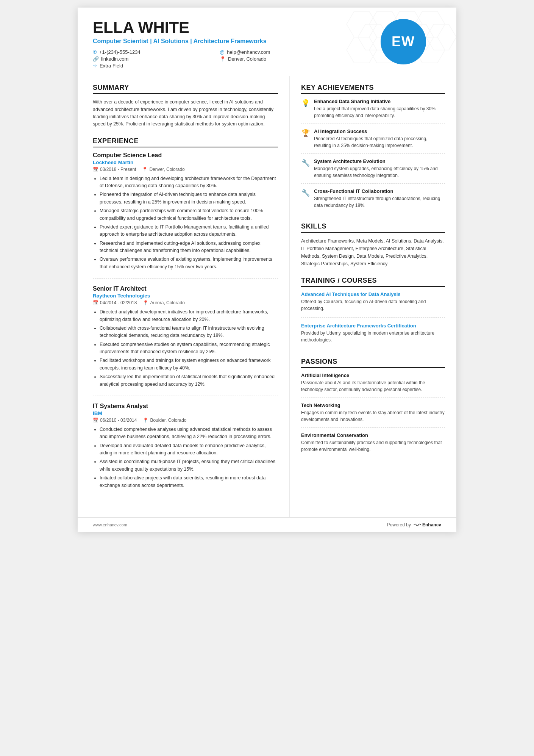  Describe the element at coordinates (379, 199) in the screenshot. I see `achievement-4-content: Cross-Functional IT Collaboration Streng…` at that location.